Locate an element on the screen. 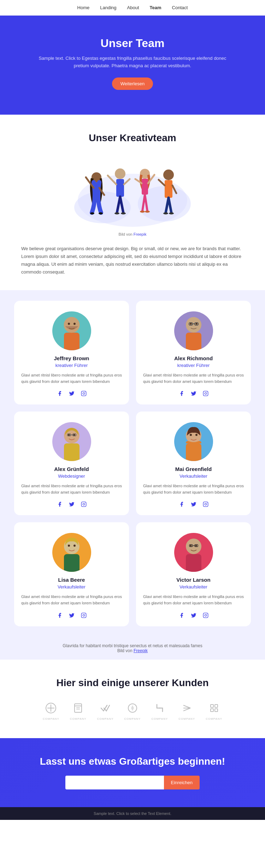 This screenshot has width=265, height=868. nav-contact: Contact is located at coordinates (180, 8).